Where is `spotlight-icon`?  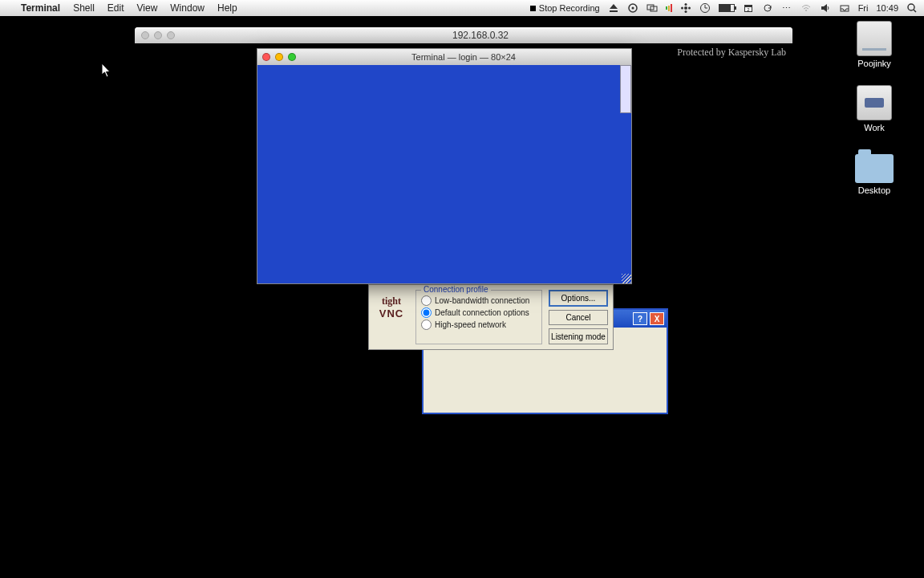 spotlight-icon is located at coordinates (912, 8).